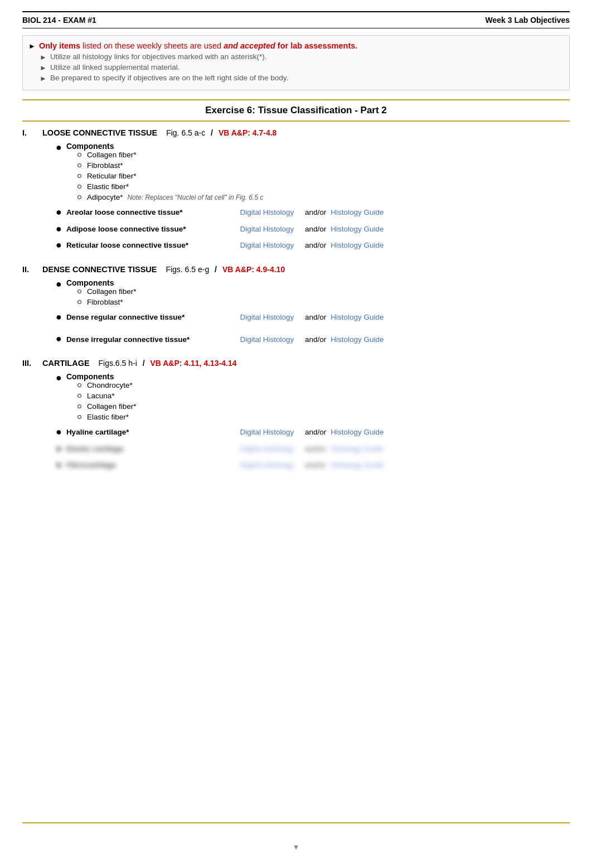 The height and width of the screenshot is (868, 592). I want to click on section-III-fig-ref: Figs.6.5 h-i / VB A&P: 4.11, 4.13-4.14, so click(167, 363).